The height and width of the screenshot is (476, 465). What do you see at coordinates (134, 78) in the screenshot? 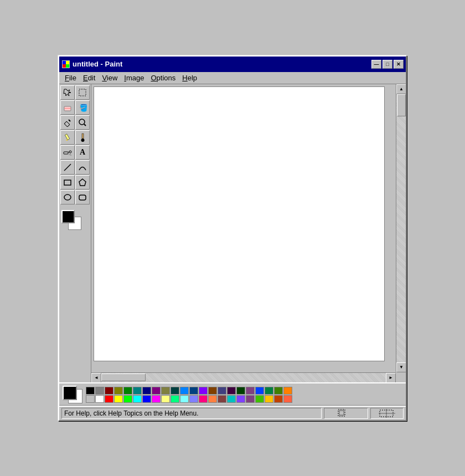
I see `menu-image: Image` at bounding box center [134, 78].